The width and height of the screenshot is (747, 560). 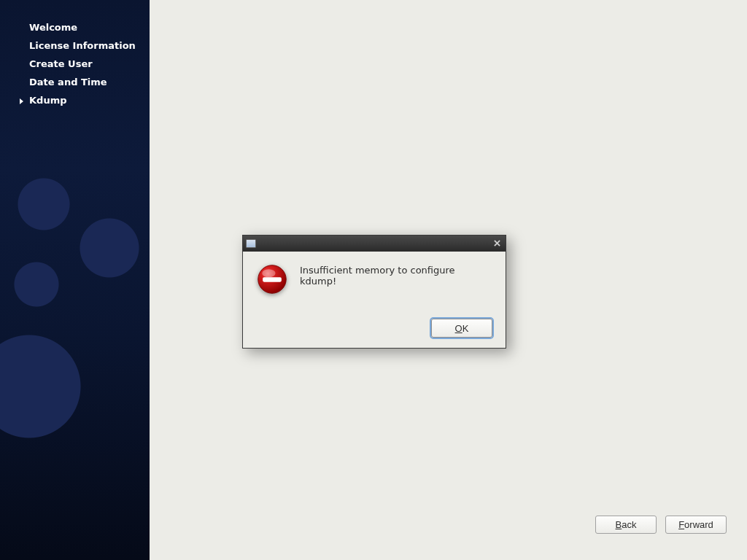 I want to click on sidebar-items: Welcome License Information Create User …, so click(x=74, y=55).